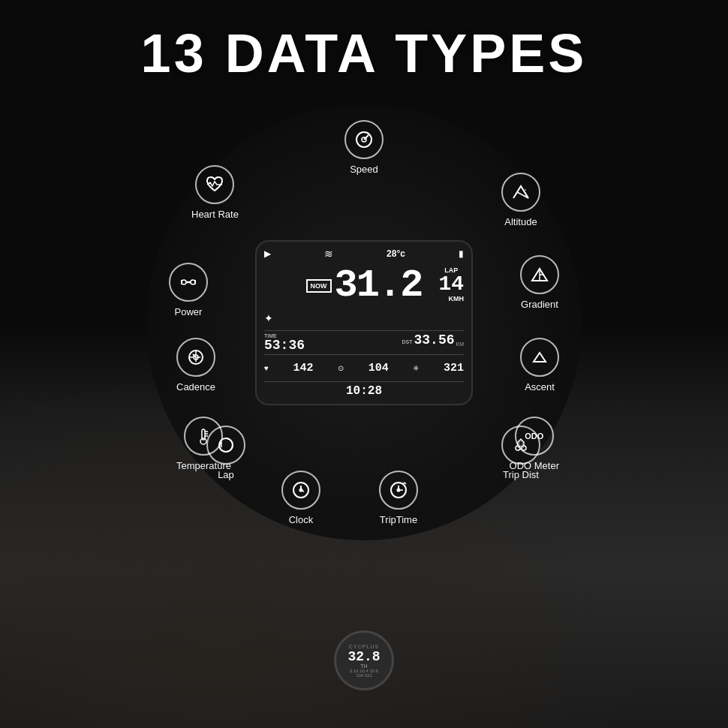  Describe the element at coordinates (461, 254) in the screenshot. I see `screen-battery-icon: ▮` at that location.